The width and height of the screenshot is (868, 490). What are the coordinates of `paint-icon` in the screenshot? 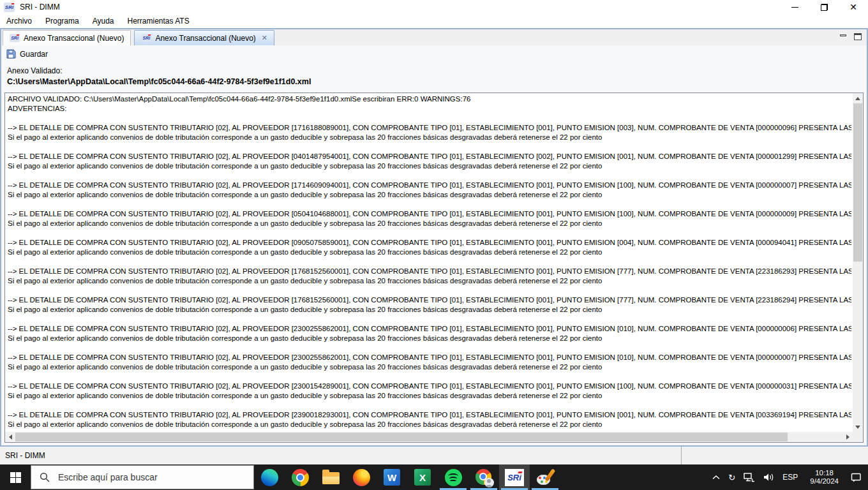 It's located at (545, 477).